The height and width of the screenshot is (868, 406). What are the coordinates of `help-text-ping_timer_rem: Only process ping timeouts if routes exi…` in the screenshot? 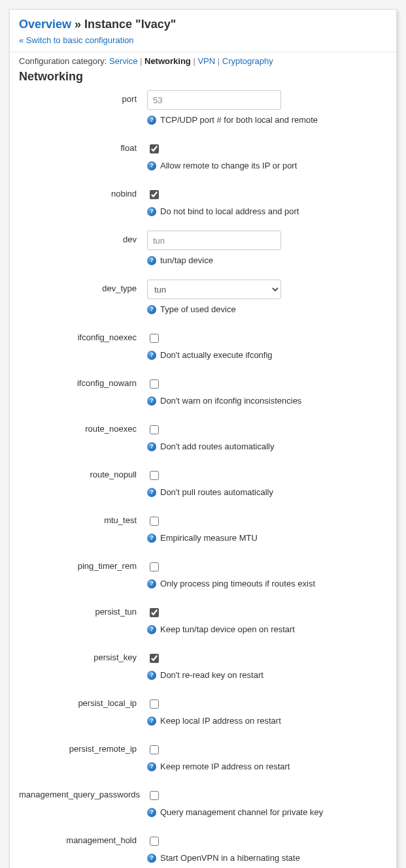 It's located at (238, 584).